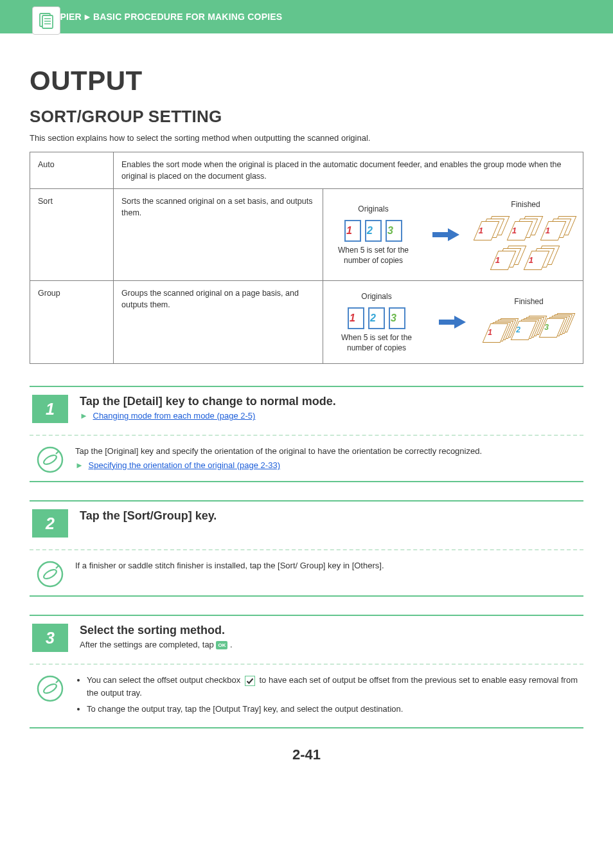  Describe the element at coordinates (222, 646) in the screenshot. I see `ok-icon: OK` at that location.